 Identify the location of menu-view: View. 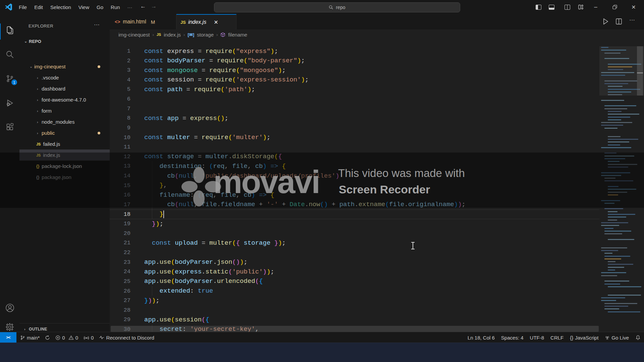
(84, 7).